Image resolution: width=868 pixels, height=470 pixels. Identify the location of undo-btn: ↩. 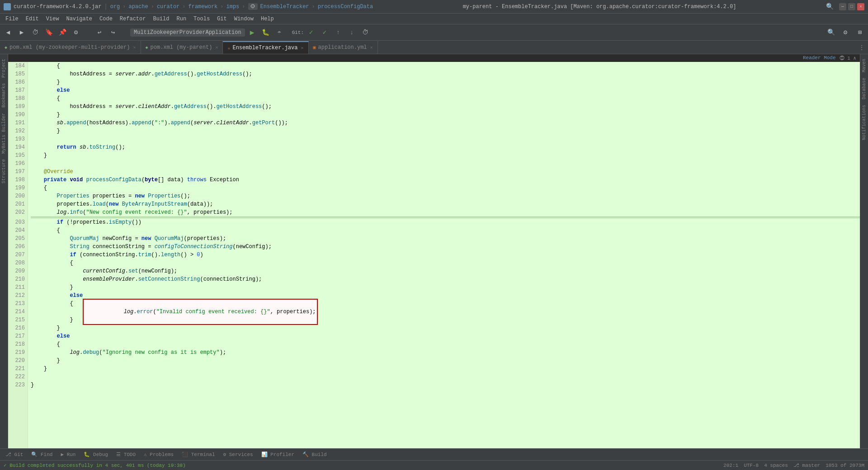
(99, 33).